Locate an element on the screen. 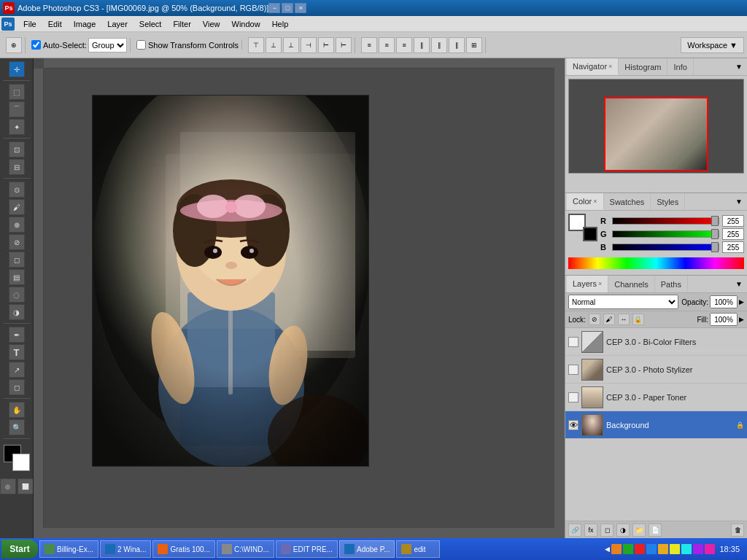 Image resolution: width=747 pixels, height=560 pixels. tab-info: Info is located at coordinates (680, 67).